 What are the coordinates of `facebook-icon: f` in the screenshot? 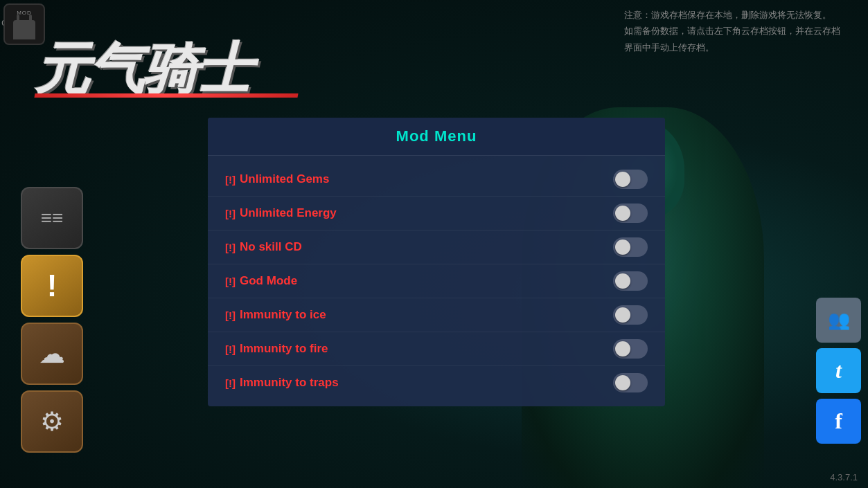 It's located at (838, 421).